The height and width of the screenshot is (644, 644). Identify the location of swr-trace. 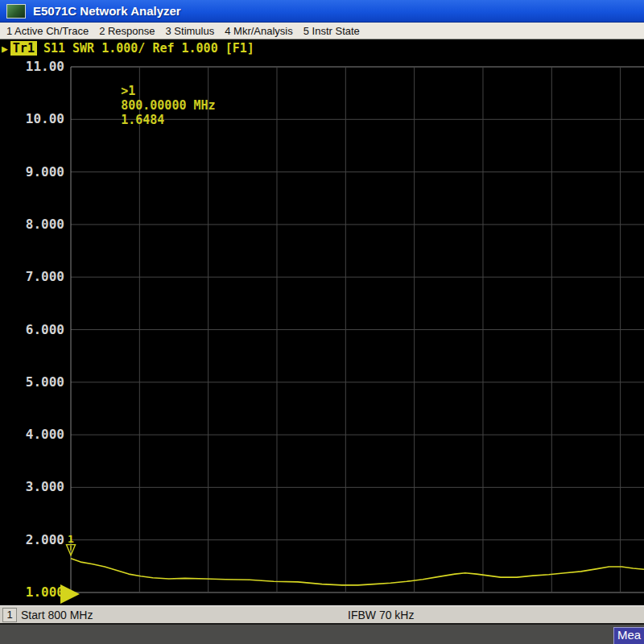
(357, 572).